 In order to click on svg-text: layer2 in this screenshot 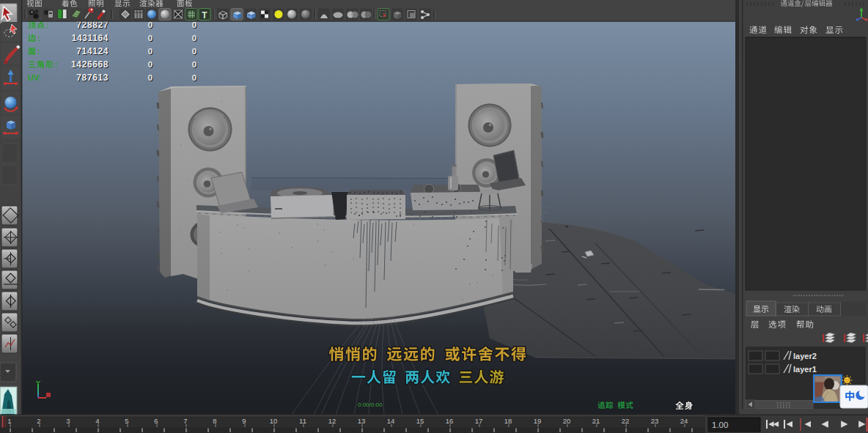, I will do `click(805, 356)`.